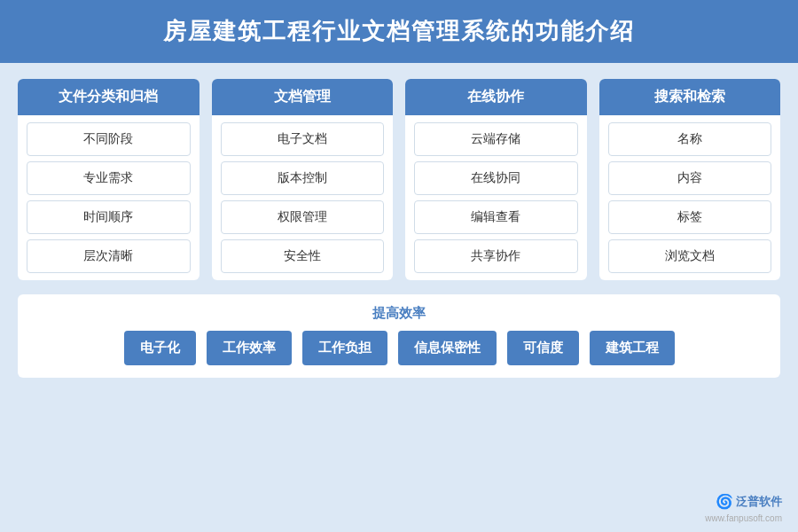 This screenshot has width=798, height=532. I want to click on column-card-2: 在线协作 云端存储 在线协同 编辑查看 共享协作, so click(497, 179).